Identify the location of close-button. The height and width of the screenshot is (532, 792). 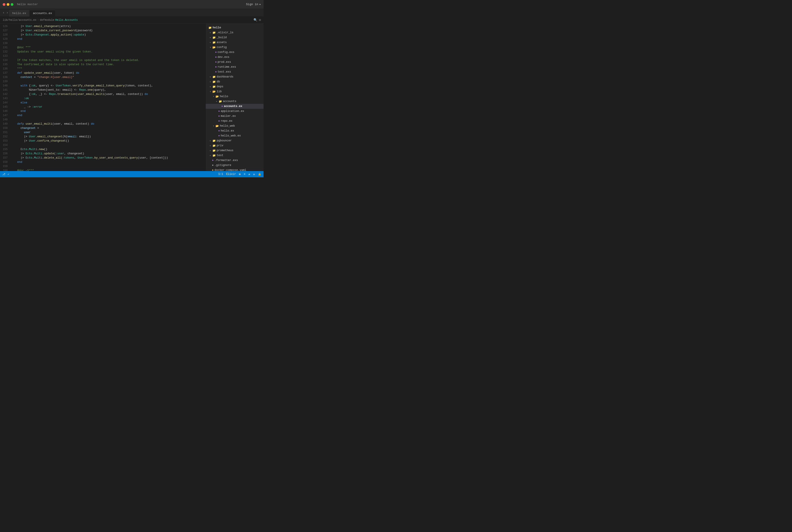
(4, 4).